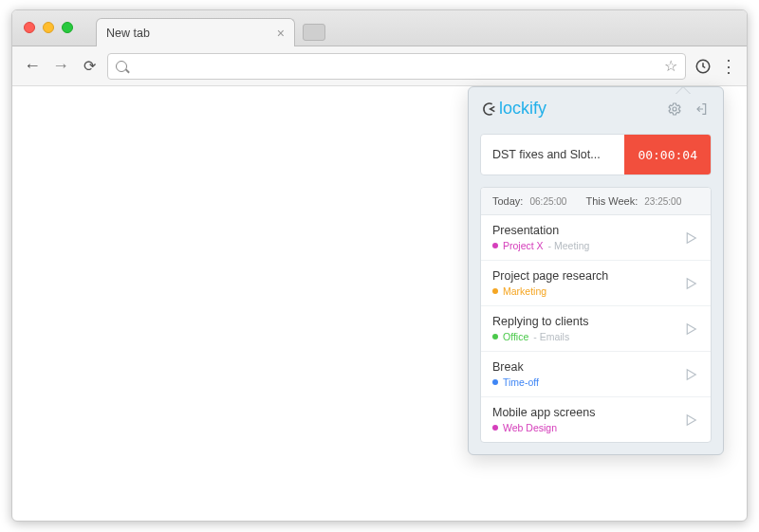  What do you see at coordinates (729, 66) in the screenshot?
I see `browser-menu-icon: ⋮` at bounding box center [729, 66].